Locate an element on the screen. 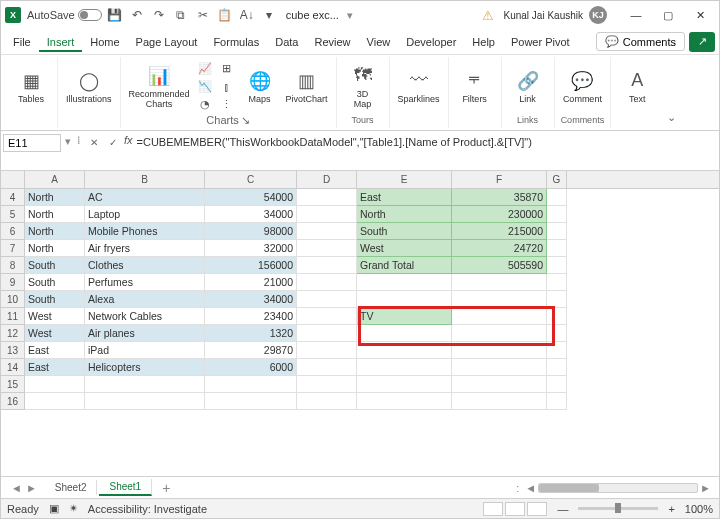 The image size is (720, 519). chart-type1-icon: 📈 is located at coordinates (205, 69).